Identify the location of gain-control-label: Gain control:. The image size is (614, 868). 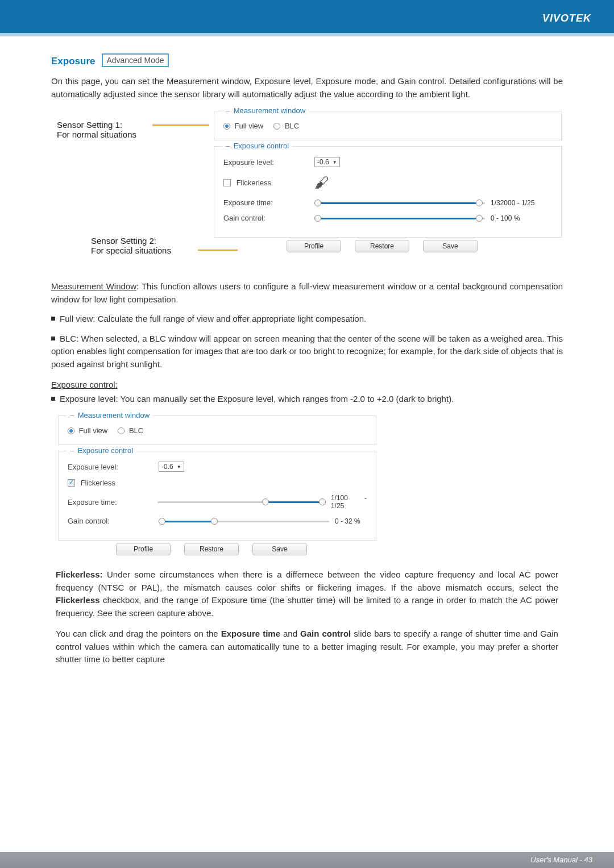
(269, 218).